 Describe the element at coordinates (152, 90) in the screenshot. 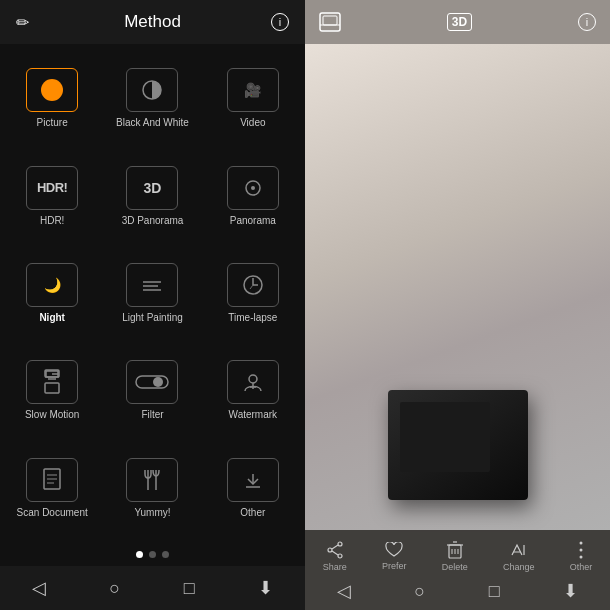

I see `half-circle-icon` at that location.